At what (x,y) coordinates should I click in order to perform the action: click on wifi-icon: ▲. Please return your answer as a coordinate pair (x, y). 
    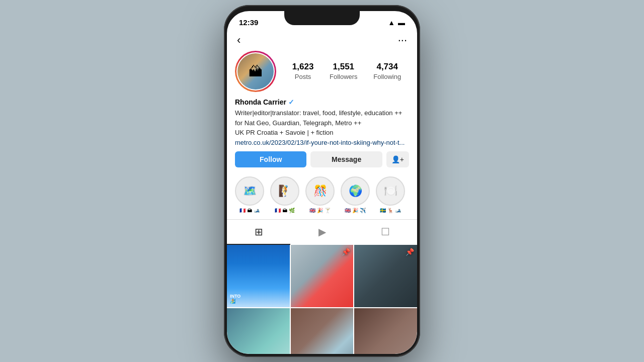
    Looking at the image, I should click on (391, 23).